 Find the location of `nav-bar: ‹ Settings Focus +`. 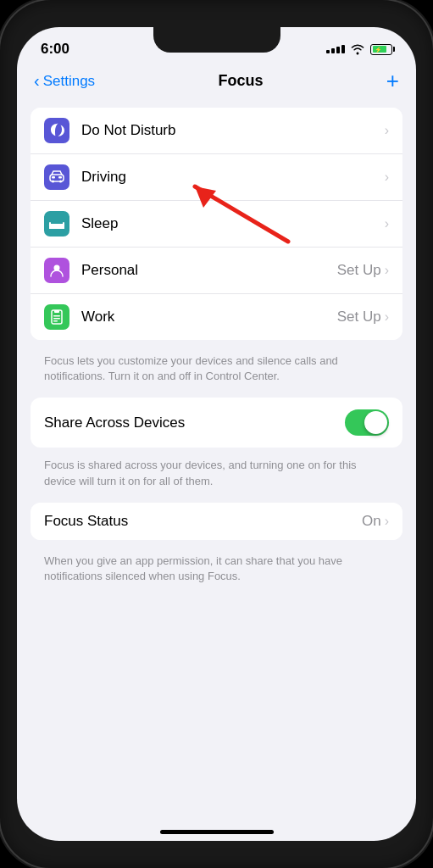

nav-bar: ‹ Settings Focus + is located at coordinates (217, 83).